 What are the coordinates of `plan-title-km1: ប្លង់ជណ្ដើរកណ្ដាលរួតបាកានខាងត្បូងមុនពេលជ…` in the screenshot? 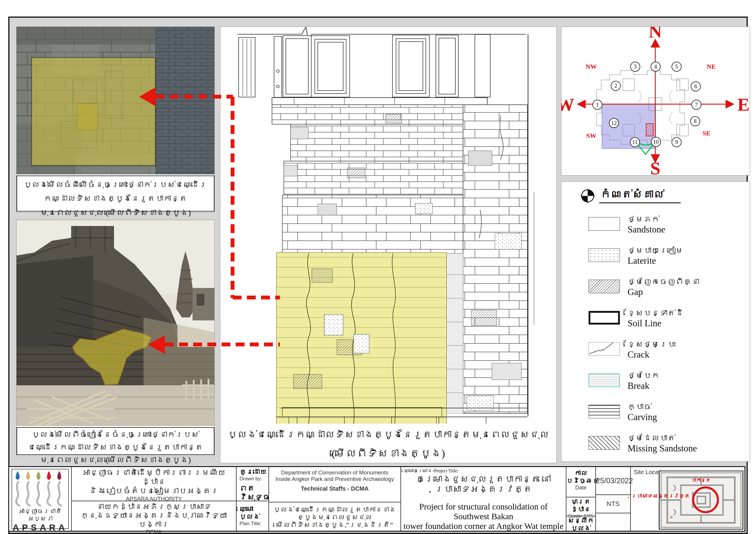 It's located at (335, 514).